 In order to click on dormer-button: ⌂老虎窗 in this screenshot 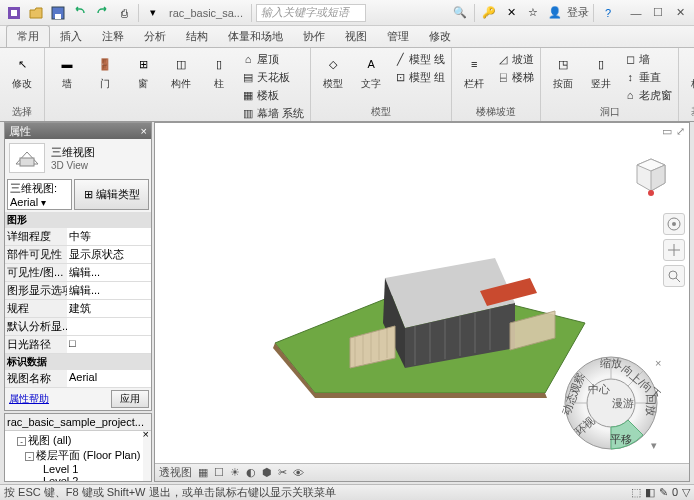, I will do `click(648, 95)`.